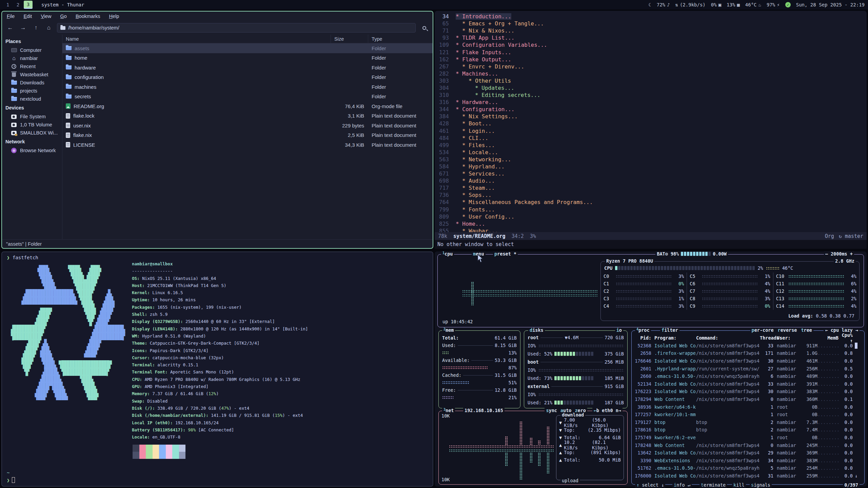 This screenshot has width=868, height=488. I want to click on proc-option-reverse: reverse, so click(787, 330).